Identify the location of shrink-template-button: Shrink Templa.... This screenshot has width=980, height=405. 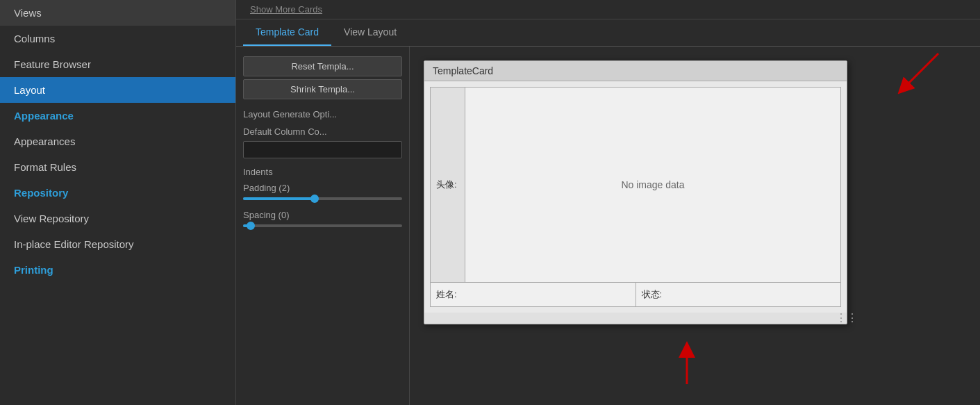
(322, 89).